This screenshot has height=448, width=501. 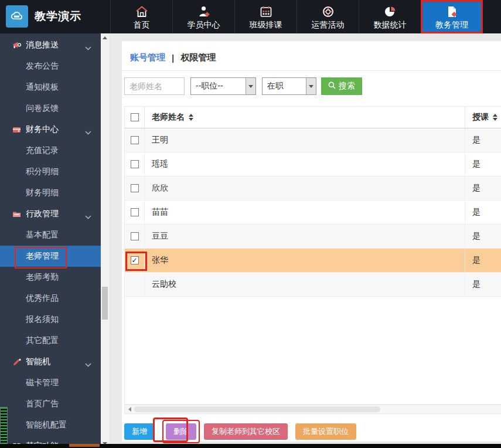 What do you see at coordinates (313, 285) in the screenshot?
I see `table-row: 云助校 是` at bounding box center [313, 285].